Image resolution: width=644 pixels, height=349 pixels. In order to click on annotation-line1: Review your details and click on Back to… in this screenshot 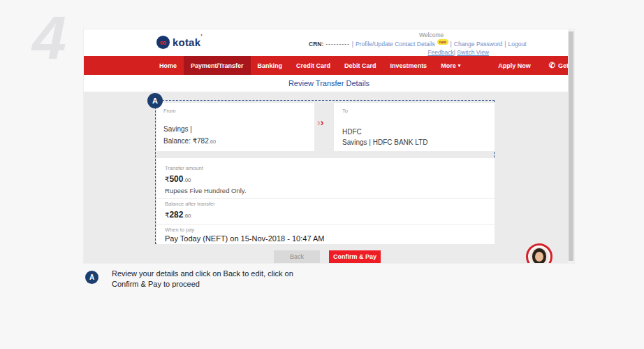, I will do `click(203, 274)`.